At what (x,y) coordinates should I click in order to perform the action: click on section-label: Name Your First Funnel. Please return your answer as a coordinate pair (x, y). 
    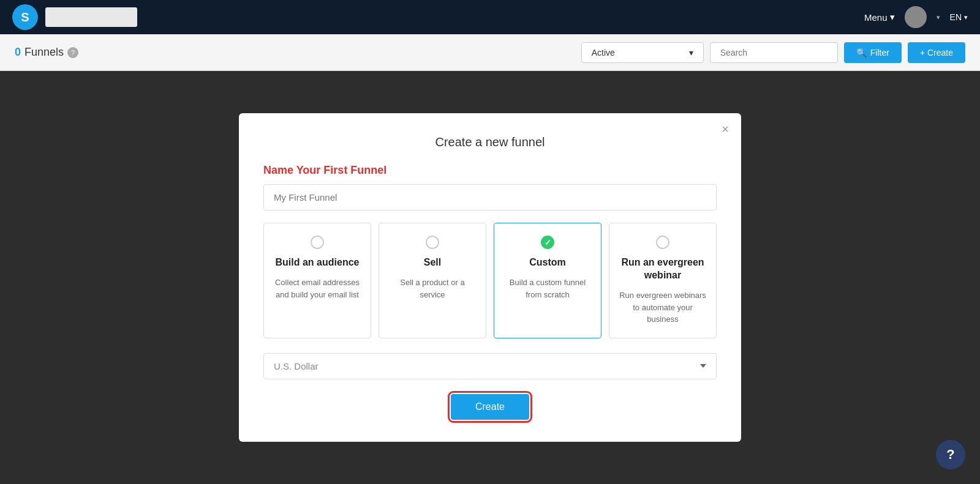
    Looking at the image, I should click on (490, 170).